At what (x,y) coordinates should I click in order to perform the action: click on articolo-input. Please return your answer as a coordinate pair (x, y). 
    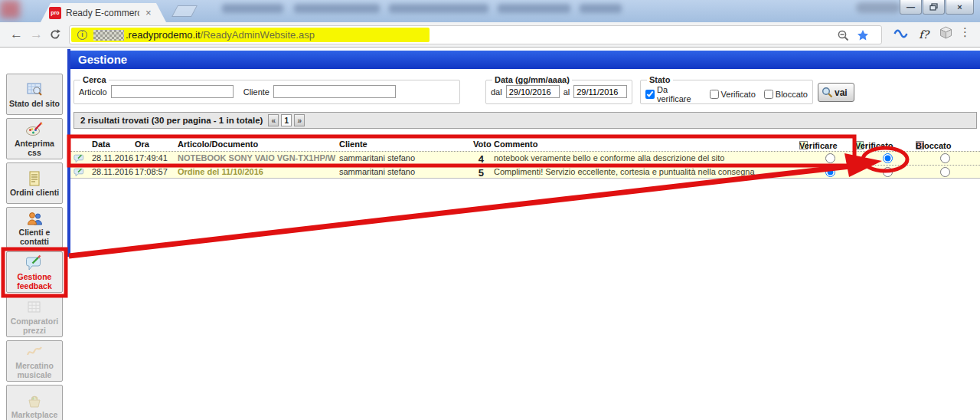
    Looking at the image, I should click on (172, 92).